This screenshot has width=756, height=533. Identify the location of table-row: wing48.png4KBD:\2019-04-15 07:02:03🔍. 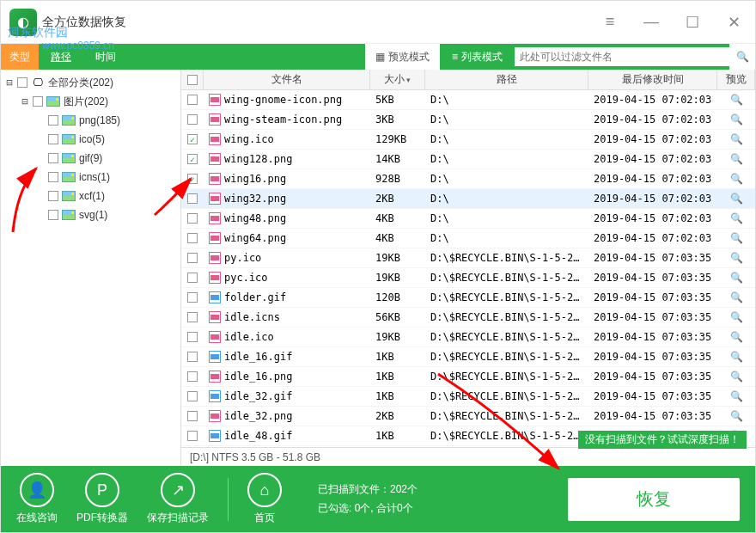
(468, 218).